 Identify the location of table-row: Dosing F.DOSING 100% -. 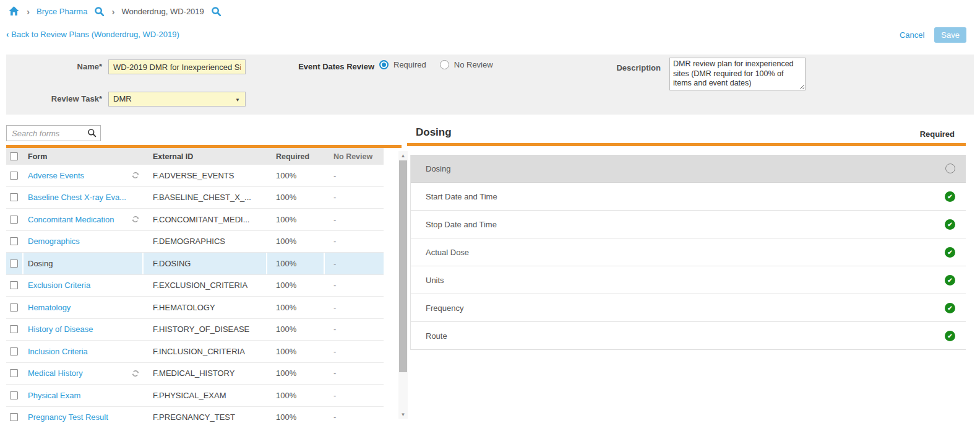
(195, 264).